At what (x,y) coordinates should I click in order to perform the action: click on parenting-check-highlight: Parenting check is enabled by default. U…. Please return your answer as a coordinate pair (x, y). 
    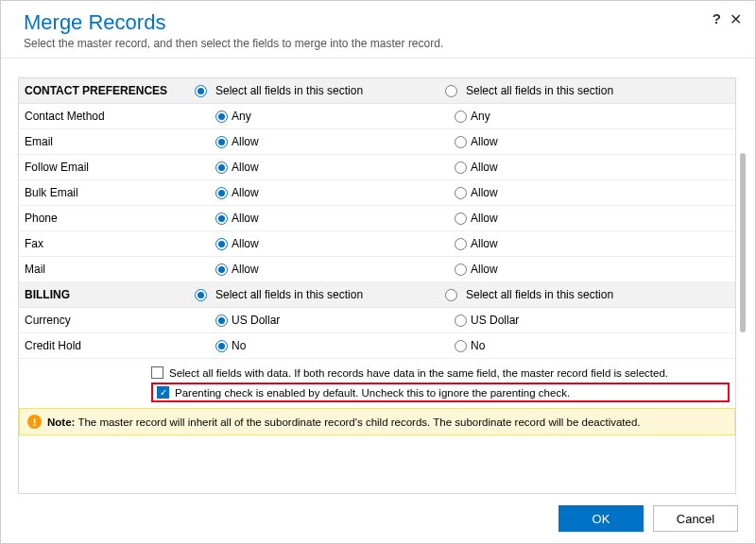
    Looking at the image, I should click on (440, 393).